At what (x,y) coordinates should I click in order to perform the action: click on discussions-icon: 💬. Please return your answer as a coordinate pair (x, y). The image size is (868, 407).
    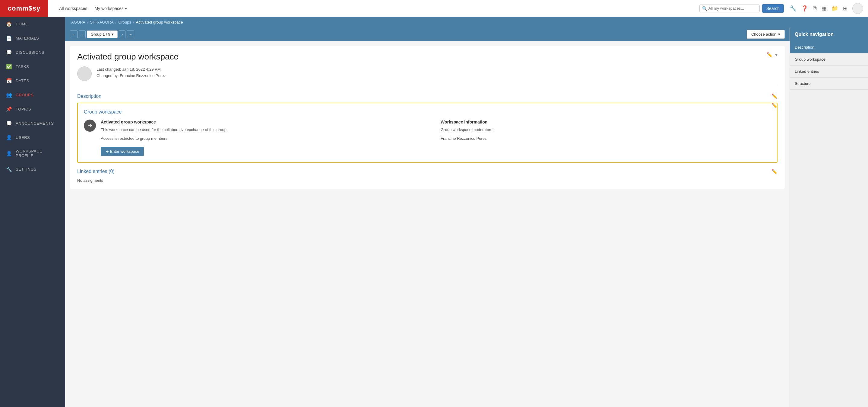
    Looking at the image, I should click on (9, 53).